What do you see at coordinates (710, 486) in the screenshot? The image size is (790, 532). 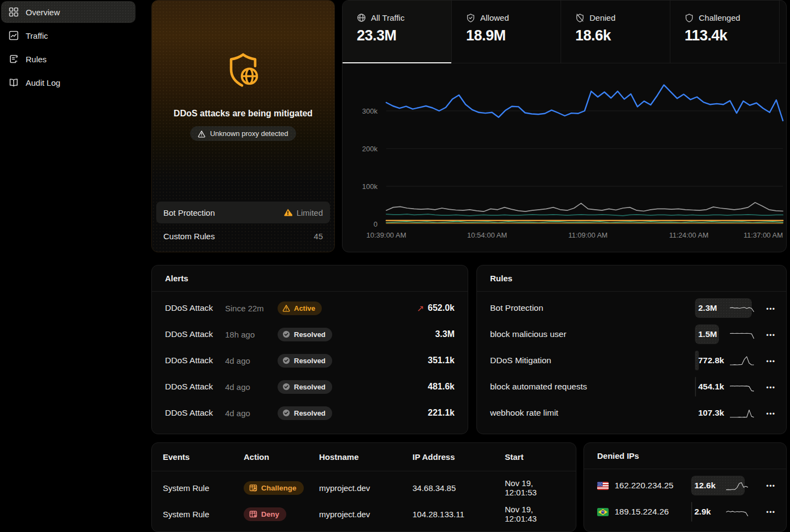 I see `denied-count: 12.6k` at bounding box center [710, 486].